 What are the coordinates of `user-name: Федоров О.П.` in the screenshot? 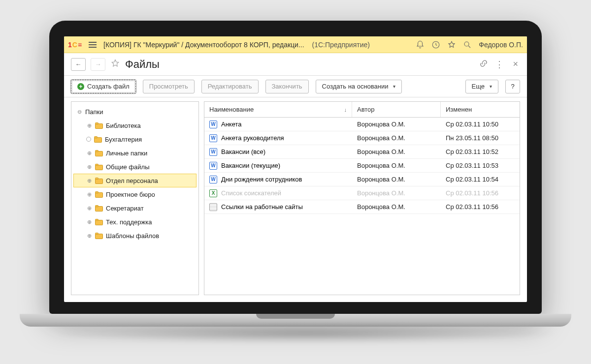 It's located at (501, 45).